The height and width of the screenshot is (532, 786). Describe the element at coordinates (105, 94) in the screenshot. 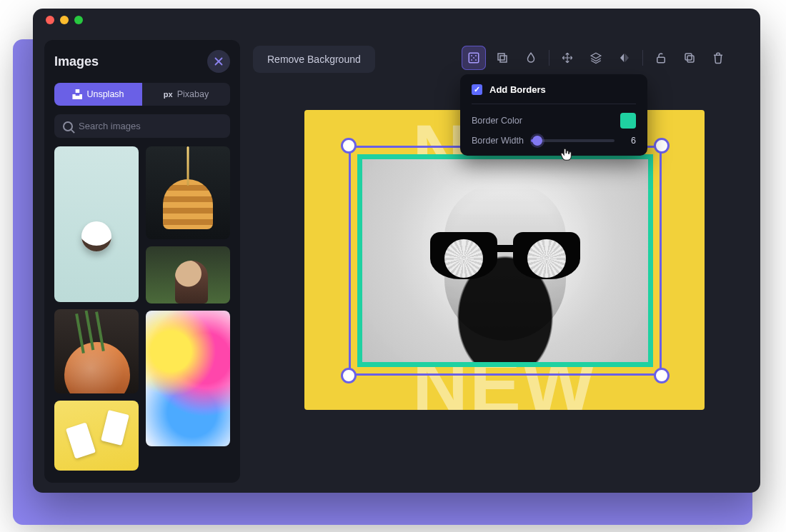

I see `tab-unsplash-label: Unsplash` at that location.